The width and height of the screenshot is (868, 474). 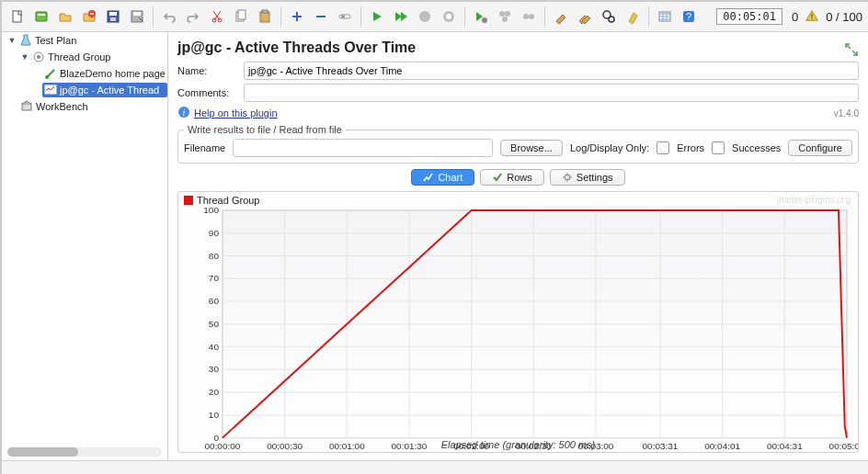 What do you see at coordinates (235, 113) in the screenshot?
I see `help-link: Help on this plugin` at bounding box center [235, 113].